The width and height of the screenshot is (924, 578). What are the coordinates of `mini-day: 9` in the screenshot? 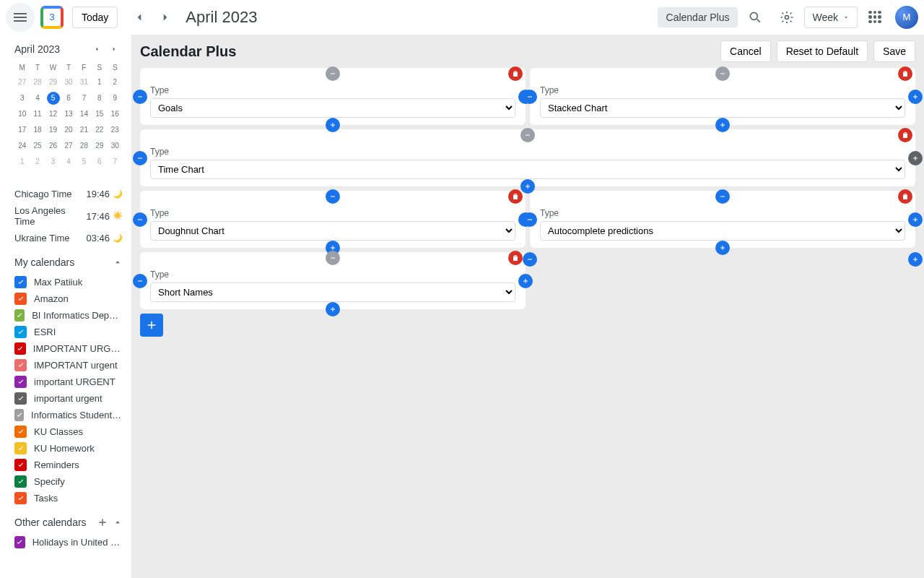 It's located at (116, 98).